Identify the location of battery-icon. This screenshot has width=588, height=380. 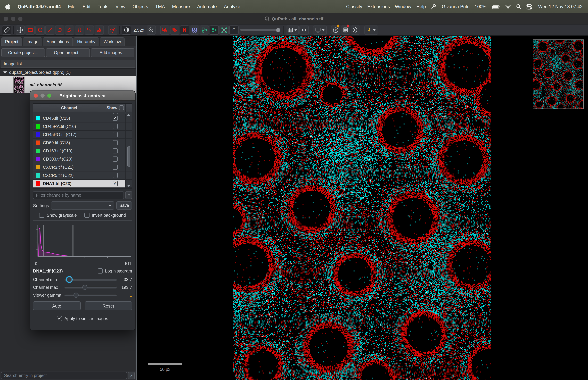
(495, 7).